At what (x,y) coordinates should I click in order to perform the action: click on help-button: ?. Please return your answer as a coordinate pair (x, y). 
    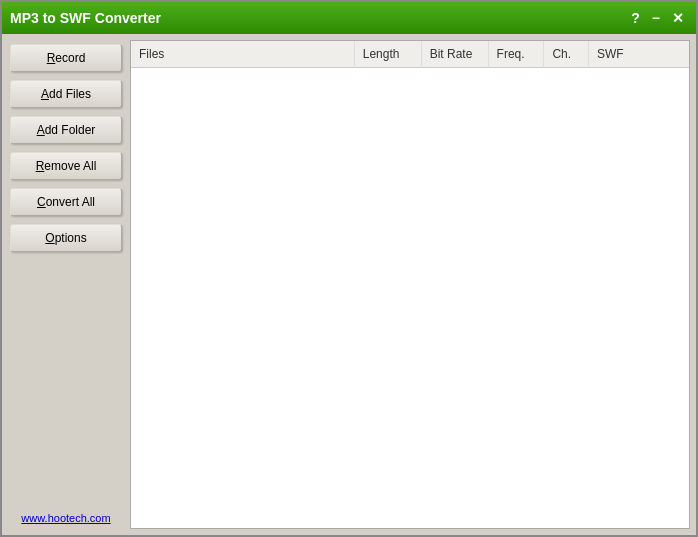
    Looking at the image, I should click on (636, 18).